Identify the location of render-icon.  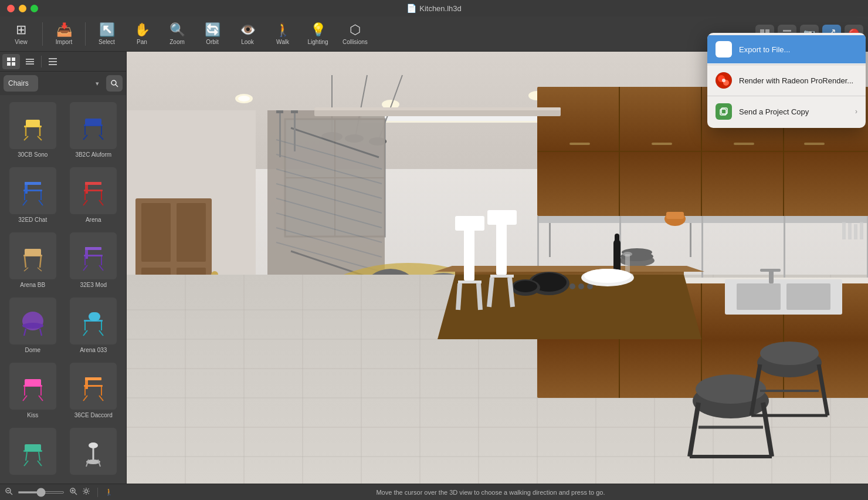
(724, 80).